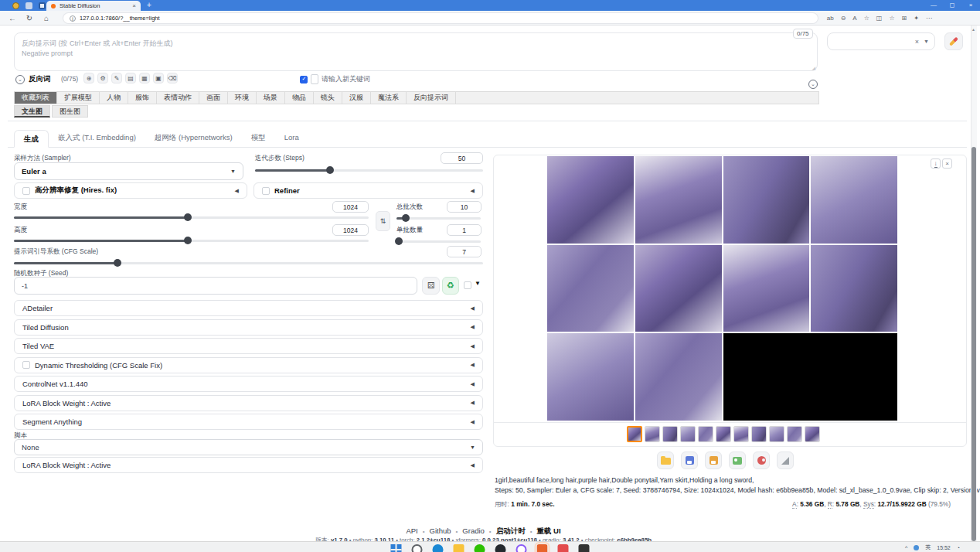 The image size is (980, 552). I want to click on keyword-input, so click(315, 79).